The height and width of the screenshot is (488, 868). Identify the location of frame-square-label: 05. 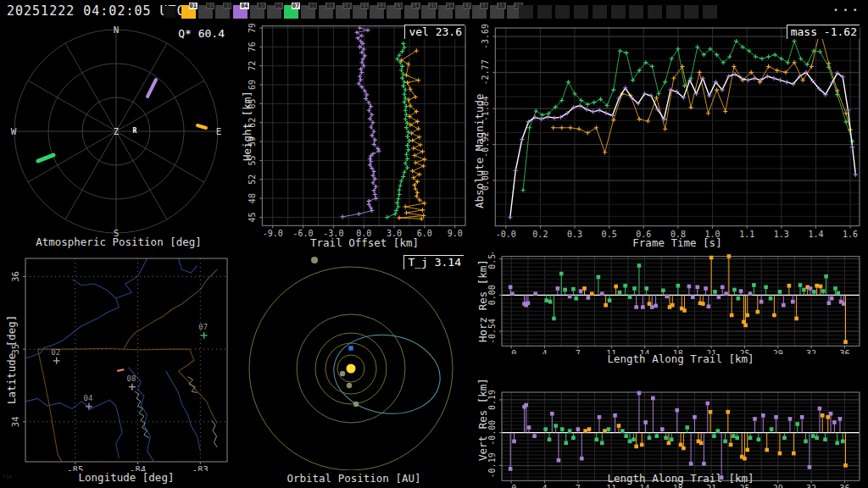
(261, 6).